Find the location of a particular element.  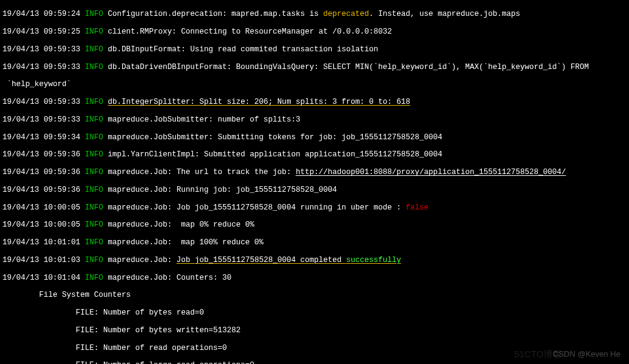

counter-line: FILE: Number of bytes read=0 is located at coordinates (314, 313).